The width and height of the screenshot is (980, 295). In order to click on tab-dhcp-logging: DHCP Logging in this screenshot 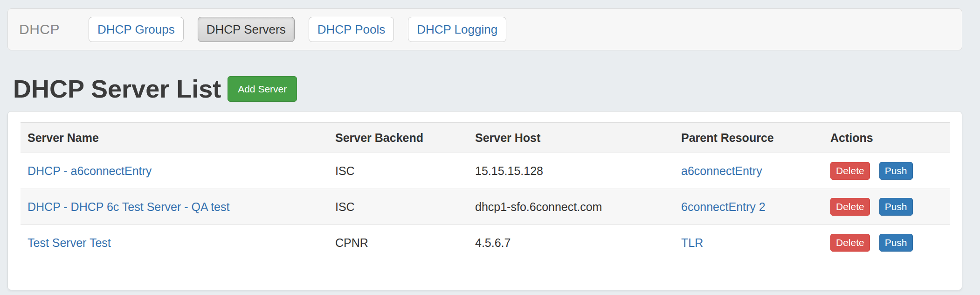, I will do `click(457, 29)`.